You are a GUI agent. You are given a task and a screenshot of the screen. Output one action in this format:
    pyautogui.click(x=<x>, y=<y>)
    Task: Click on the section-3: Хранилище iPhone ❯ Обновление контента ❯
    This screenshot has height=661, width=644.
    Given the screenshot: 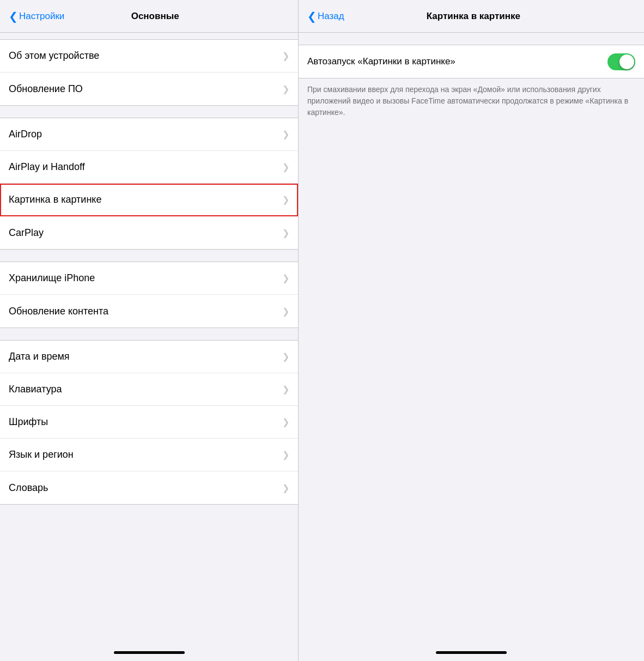 What is the action you would take?
    pyautogui.click(x=149, y=295)
    